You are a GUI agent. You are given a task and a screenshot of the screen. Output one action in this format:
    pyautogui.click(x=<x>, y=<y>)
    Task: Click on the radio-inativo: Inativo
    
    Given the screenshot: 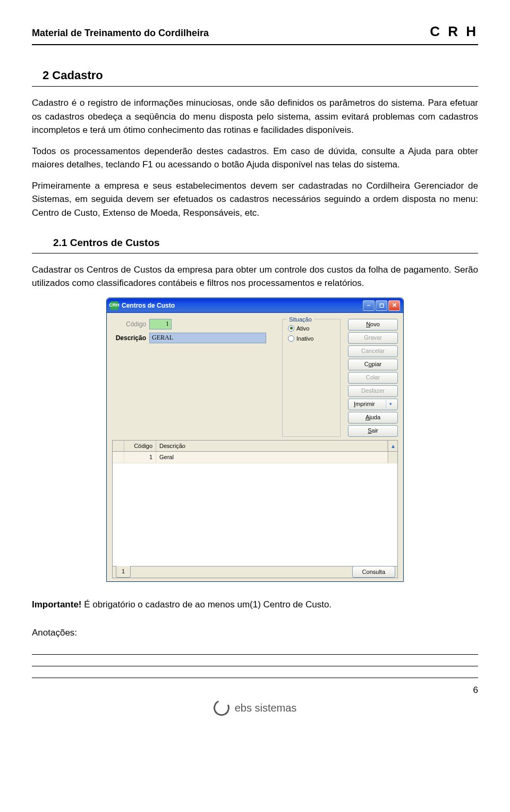 What is the action you would take?
    pyautogui.click(x=311, y=339)
    